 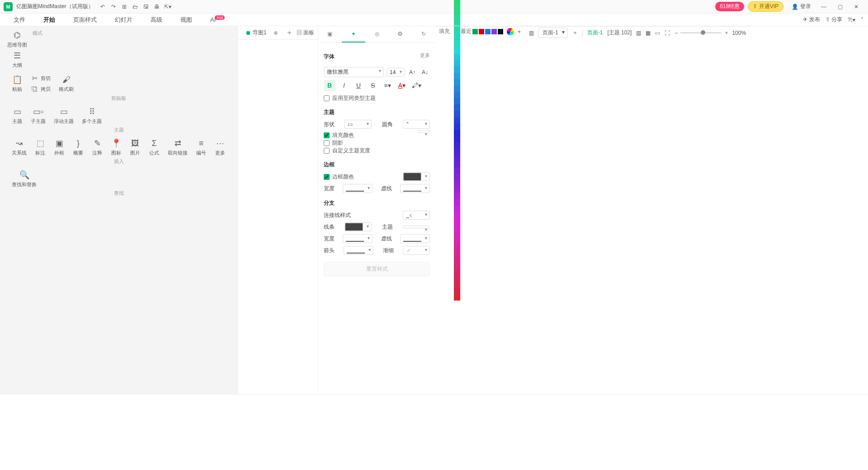 What do you see at coordinates (416, 250) in the screenshot?
I see `taper-dropdown: ⟋` at bounding box center [416, 250].